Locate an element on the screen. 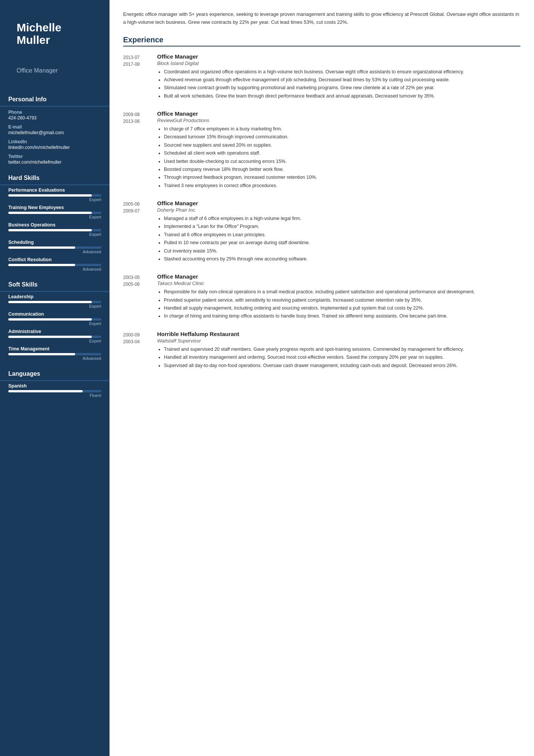 This screenshot has height=756, width=534. soft-skills-section: Soft Skills Leadership Expert Communicat… is located at coordinates (55, 321).